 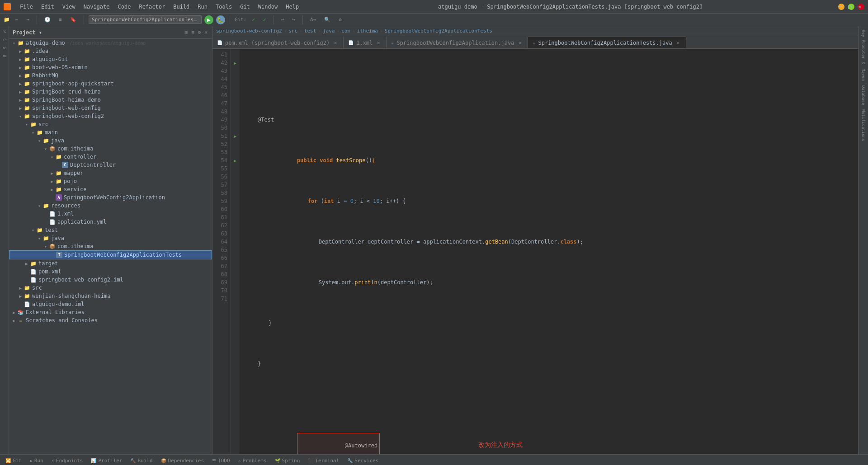 I want to click on tab-pom: 📄 pom.xml (springboot-web-config2) ✕, so click(x=278, y=42).